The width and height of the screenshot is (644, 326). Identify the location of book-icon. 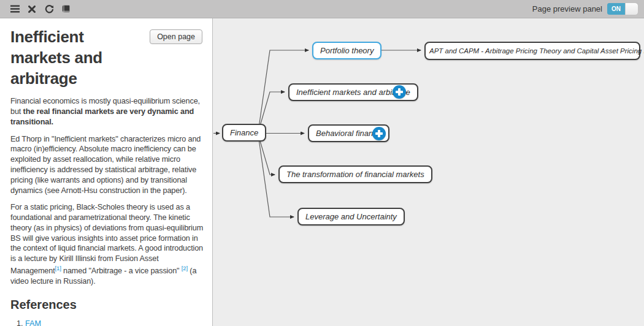
(66, 9).